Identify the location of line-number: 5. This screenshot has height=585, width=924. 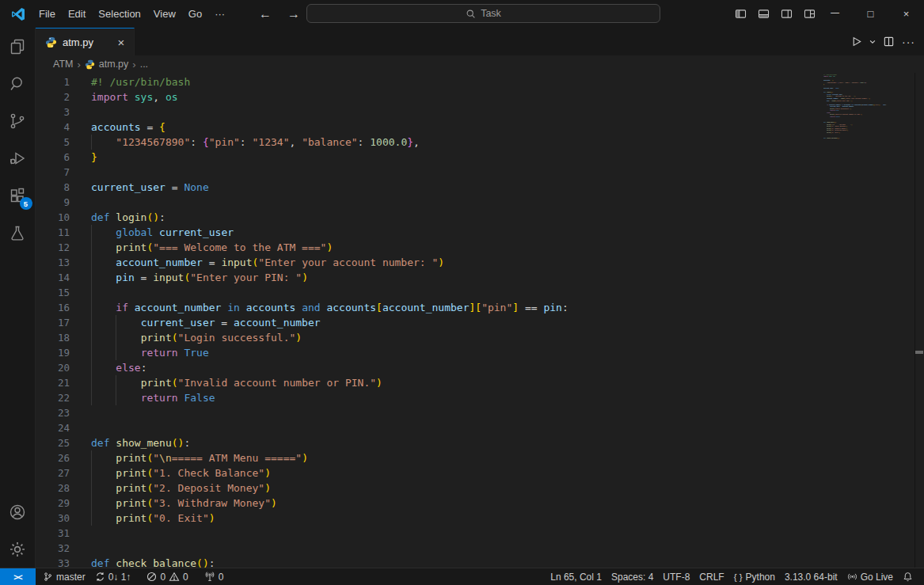
(52, 142).